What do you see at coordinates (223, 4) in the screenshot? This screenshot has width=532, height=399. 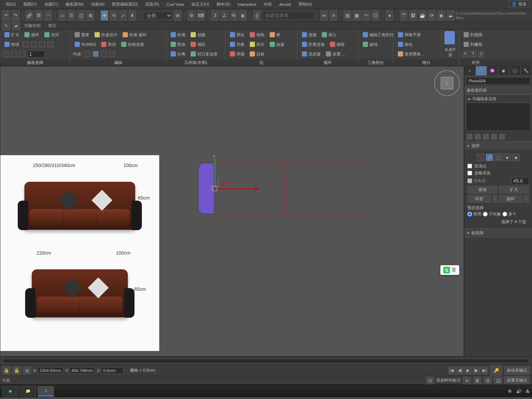 I see `menu-scripting: 脚本(S)` at bounding box center [223, 4].